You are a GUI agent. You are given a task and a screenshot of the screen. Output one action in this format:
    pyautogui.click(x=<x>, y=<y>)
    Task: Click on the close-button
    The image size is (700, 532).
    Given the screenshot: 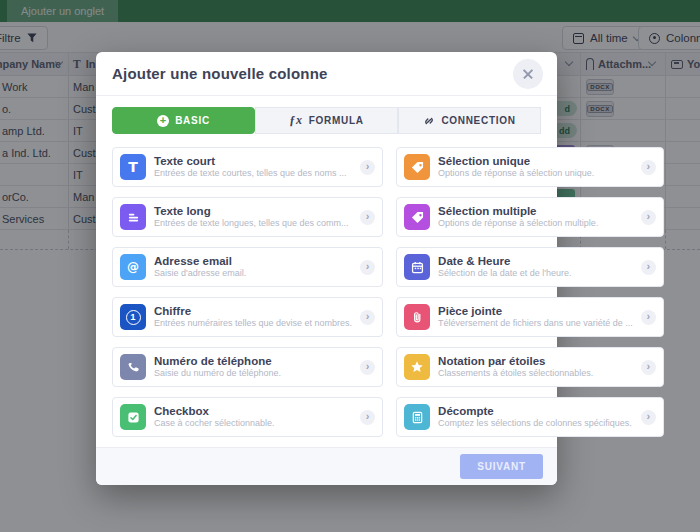 What is the action you would take?
    pyautogui.click(x=528, y=74)
    